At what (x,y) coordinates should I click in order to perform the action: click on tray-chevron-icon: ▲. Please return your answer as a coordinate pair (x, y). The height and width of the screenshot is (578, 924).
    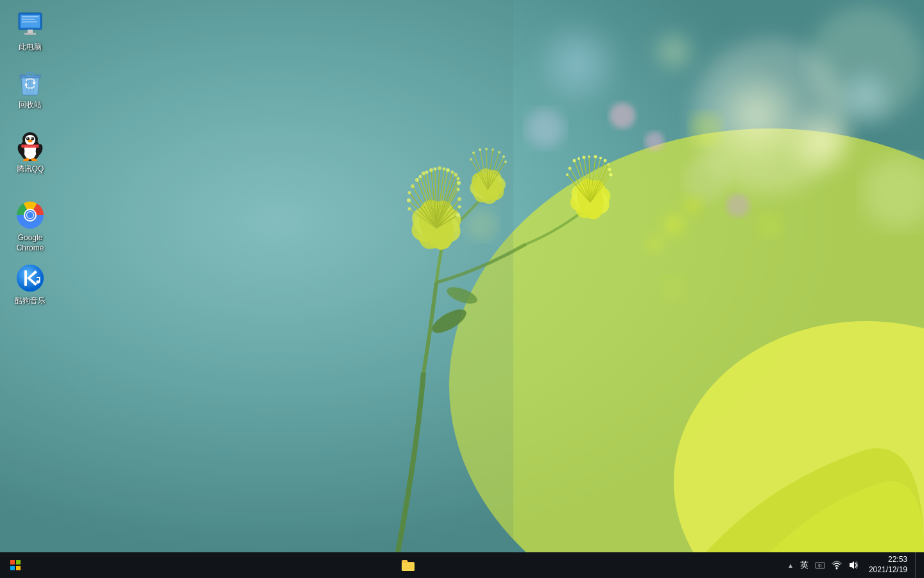
    Looking at the image, I should click on (791, 565).